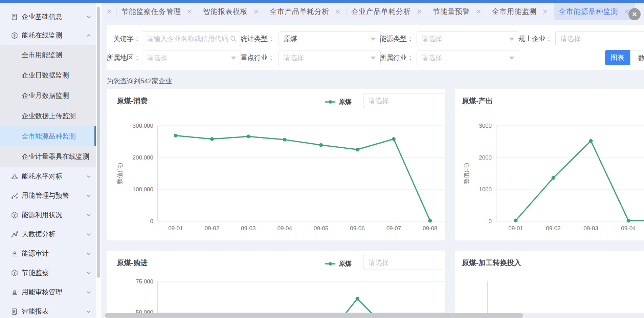 The image size is (644, 318). What do you see at coordinates (299, 12) in the screenshot?
I see `tab-label: 全市产品单耗分析` at bounding box center [299, 12].